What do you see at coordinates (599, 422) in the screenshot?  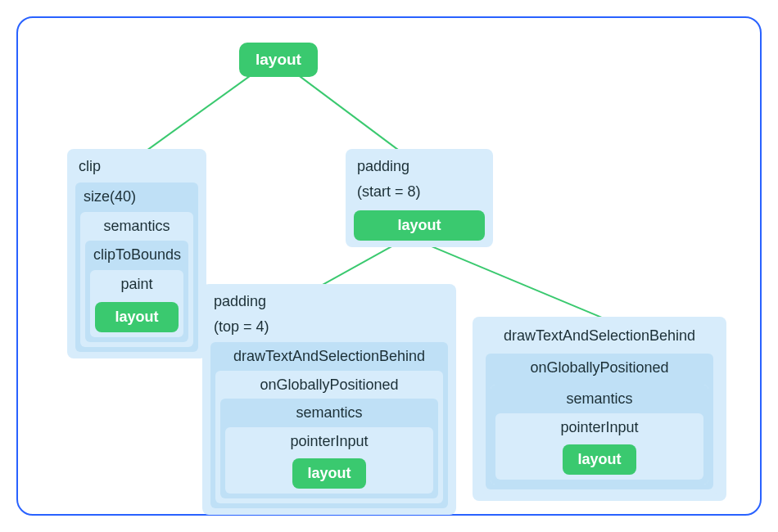 I see `modifier-nest-ongpos-br: onGloballyPositioned semantics pointerIn…` at bounding box center [599, 422].